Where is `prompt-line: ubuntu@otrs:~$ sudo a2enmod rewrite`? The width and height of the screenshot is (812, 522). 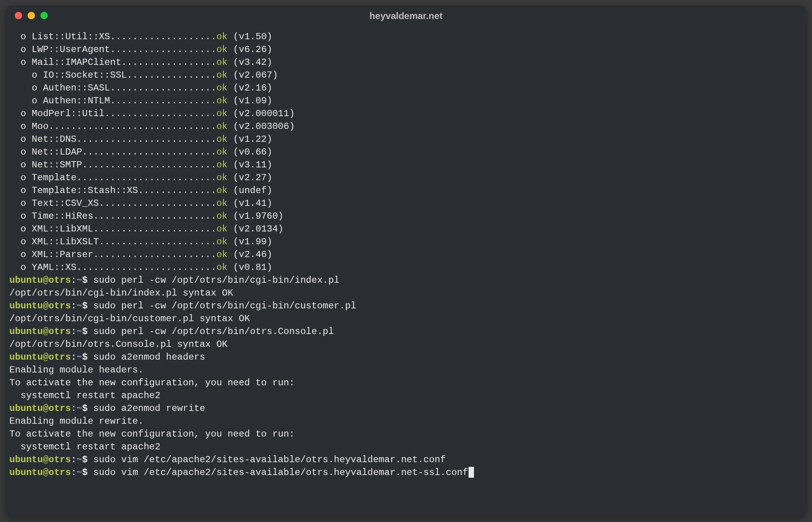 prompt-line: ubuntu@otrs:~$ sudo a2enmod rewrite is located at coordinates (406, 409).